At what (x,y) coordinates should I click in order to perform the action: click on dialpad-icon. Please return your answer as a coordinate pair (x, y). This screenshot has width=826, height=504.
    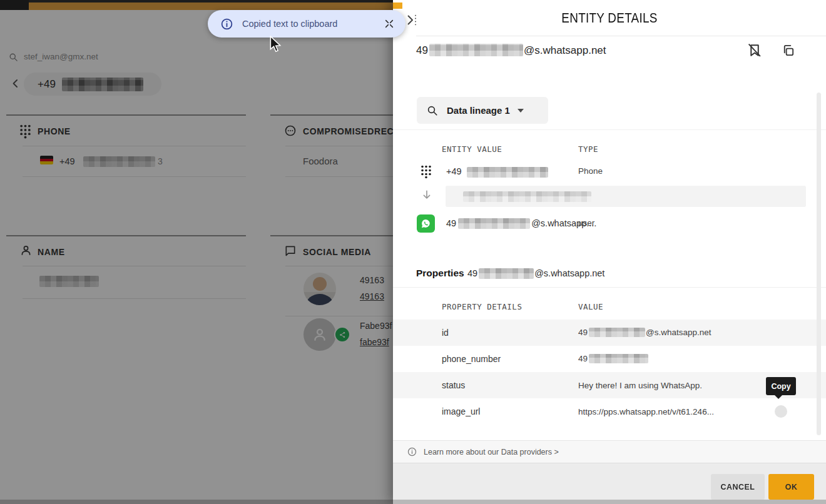
    Looking at the image, I should click on (426, 171).